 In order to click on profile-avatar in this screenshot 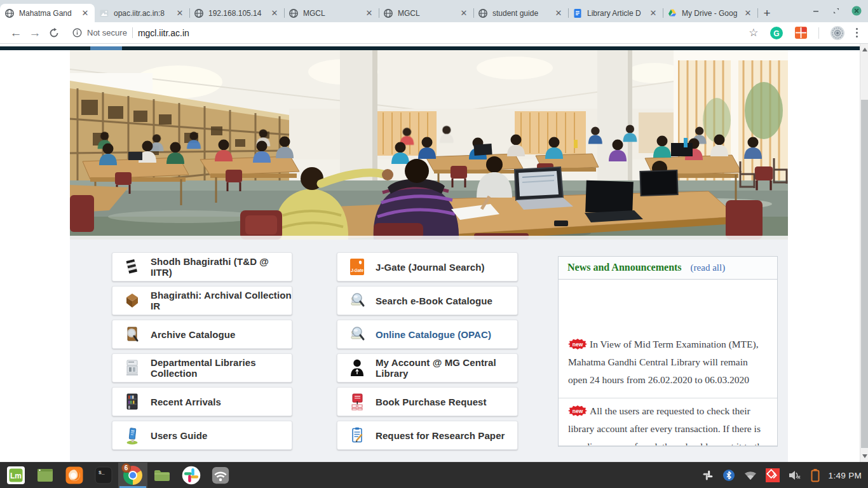, I will do `click(837, 33)`.